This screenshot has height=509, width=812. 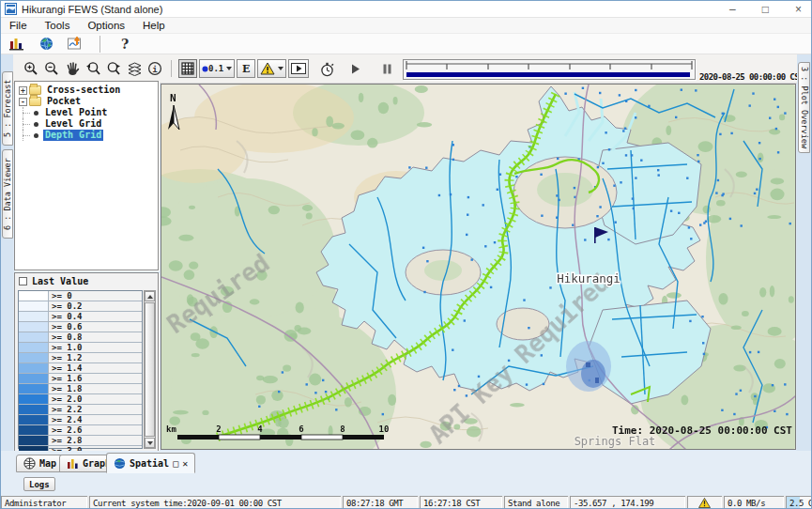 What do you see at coordinates (81, 327) in the screenshot?
I see `legend-row: >= 0.6` at bounding box center [81, 327].